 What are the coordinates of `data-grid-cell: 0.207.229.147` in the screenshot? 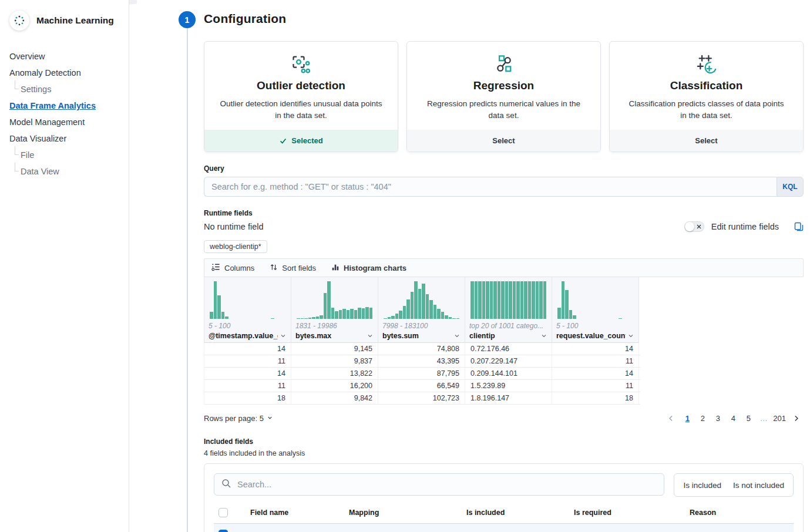 It's located at (509, 361).